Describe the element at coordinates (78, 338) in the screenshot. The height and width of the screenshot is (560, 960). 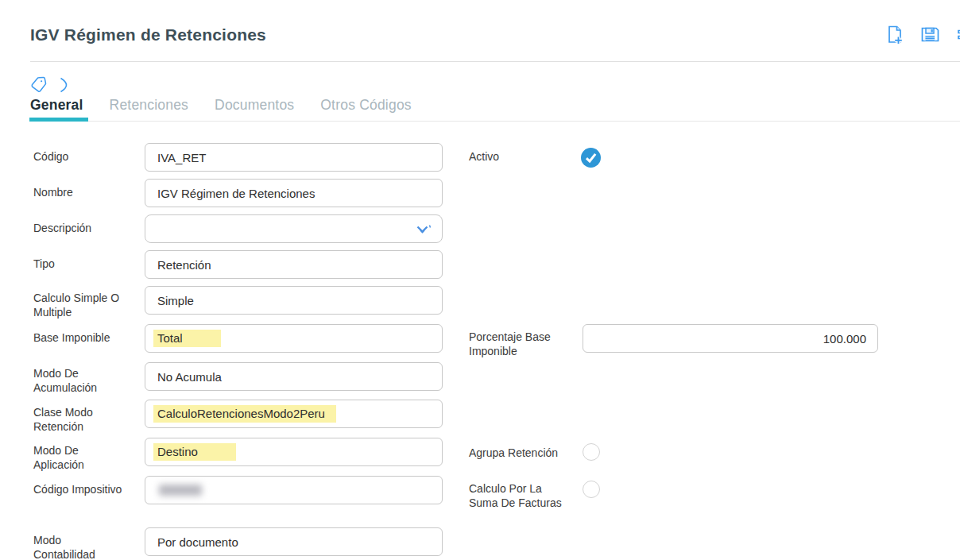
I see `base-imponible-label: Base Imponible` at that location.